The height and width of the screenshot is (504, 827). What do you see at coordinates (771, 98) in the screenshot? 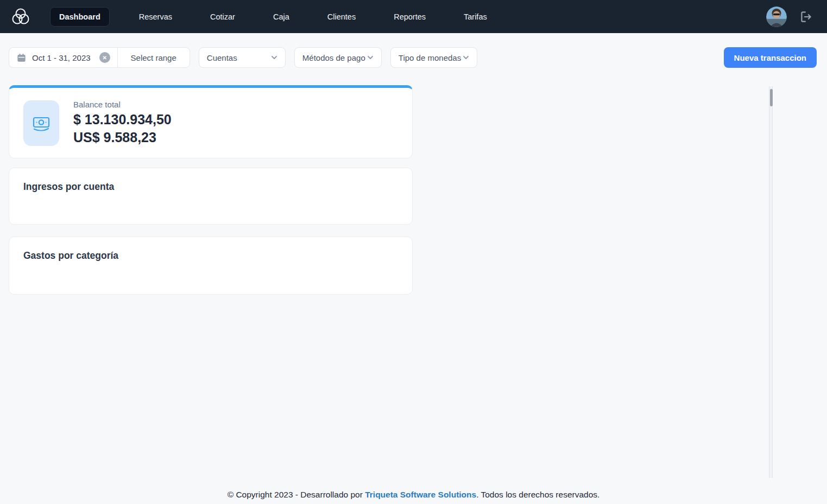
I see `scrollbar-thumb` at bounding box center [771, 98].